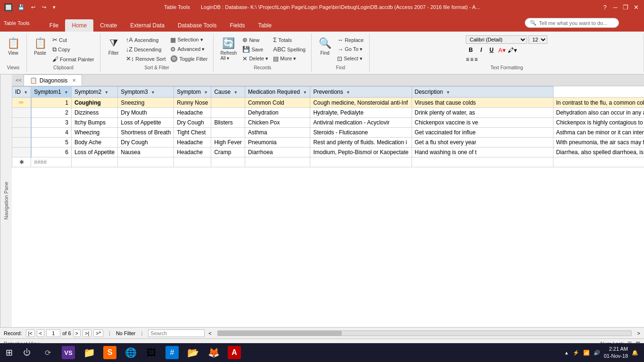 This screenshot has height=362, width=644. What do you see at coordinates (110, 353) in the screenshot?
I see `sublime-btn: S` at bounding box center [110, 353].